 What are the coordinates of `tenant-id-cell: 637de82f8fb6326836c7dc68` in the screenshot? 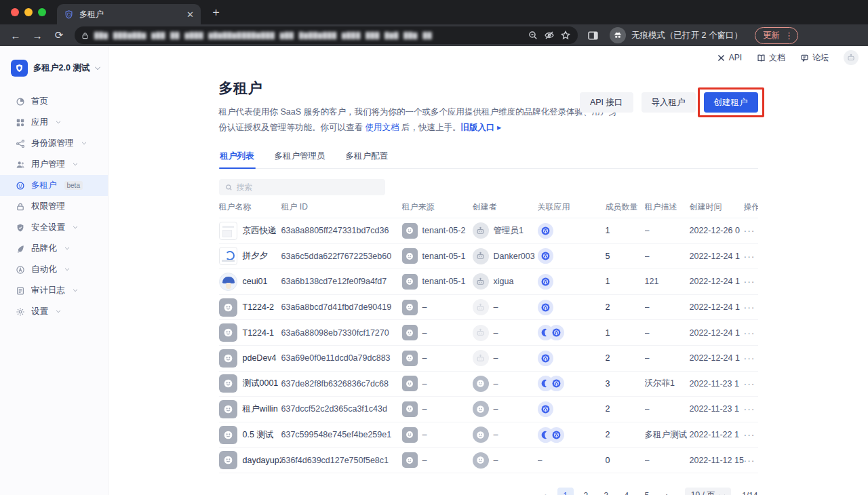 It's located at (342, 384).